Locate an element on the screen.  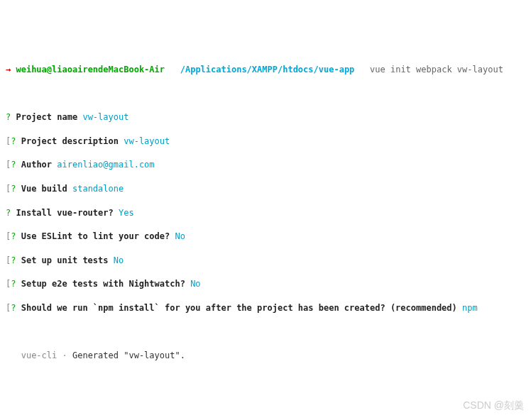
question-label: Vue build is located at coordinates (44, 189).